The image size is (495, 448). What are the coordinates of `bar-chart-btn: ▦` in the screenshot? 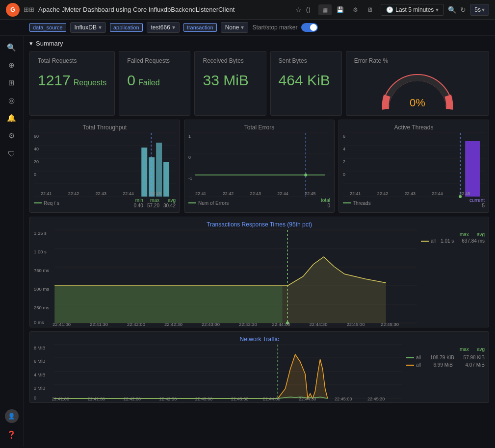 It's located at (325, 10).